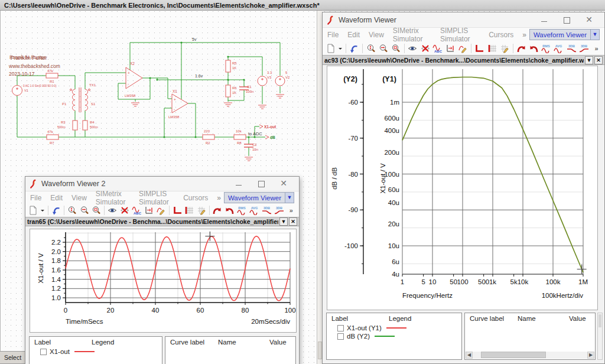 The height and width of the screenshot is (364, 605). I want to click on transformer-tx1, so click(80, 100).